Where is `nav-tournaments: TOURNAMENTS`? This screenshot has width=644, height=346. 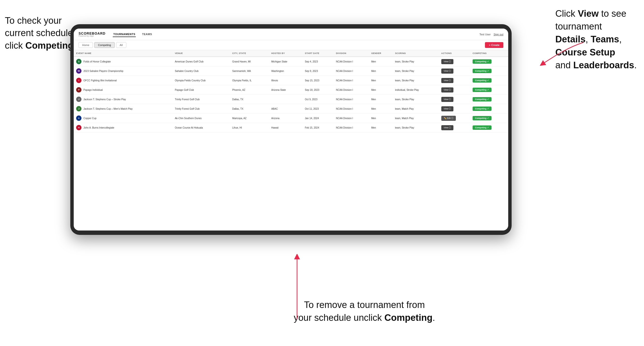 nav-tournaments: TOURNAMENTS is located at coordinates (124, 34).